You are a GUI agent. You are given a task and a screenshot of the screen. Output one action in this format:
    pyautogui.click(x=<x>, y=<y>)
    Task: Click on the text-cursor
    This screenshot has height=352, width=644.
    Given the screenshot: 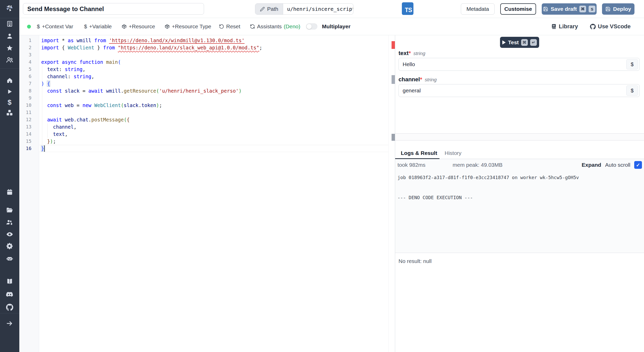 What is the action you would take?
    pyautogui.click(x=45, y=149)
    